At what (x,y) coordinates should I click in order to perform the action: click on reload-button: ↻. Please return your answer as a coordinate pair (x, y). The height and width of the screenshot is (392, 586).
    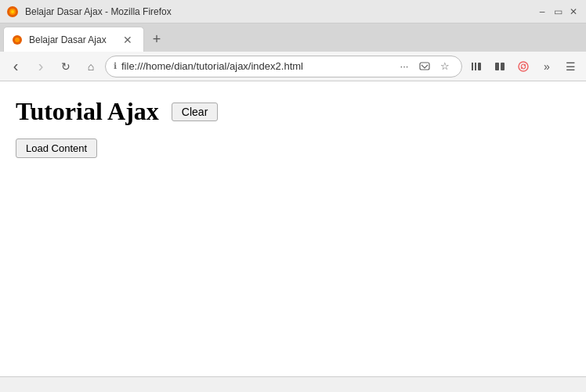
    Looking at the image, I should click on (66, 67).